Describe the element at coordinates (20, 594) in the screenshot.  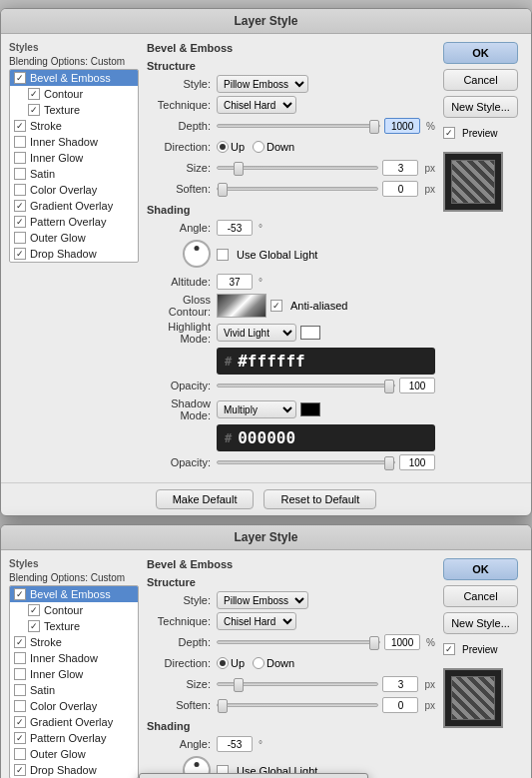
I see `bevel-emboss-checkbox-2: ✓` at that location.